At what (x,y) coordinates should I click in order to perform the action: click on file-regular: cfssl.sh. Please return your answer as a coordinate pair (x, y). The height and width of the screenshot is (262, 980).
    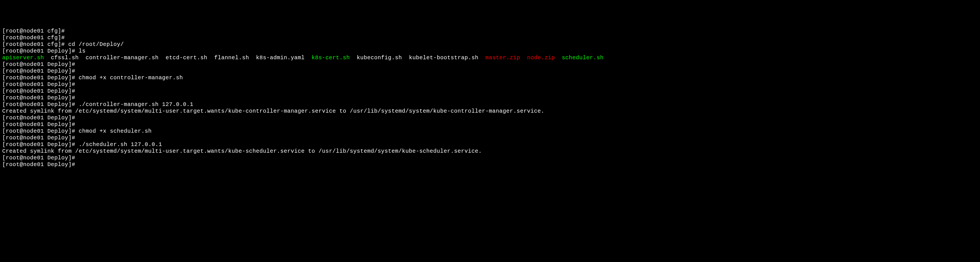
    Looking at the image, I should click on (65, 58).